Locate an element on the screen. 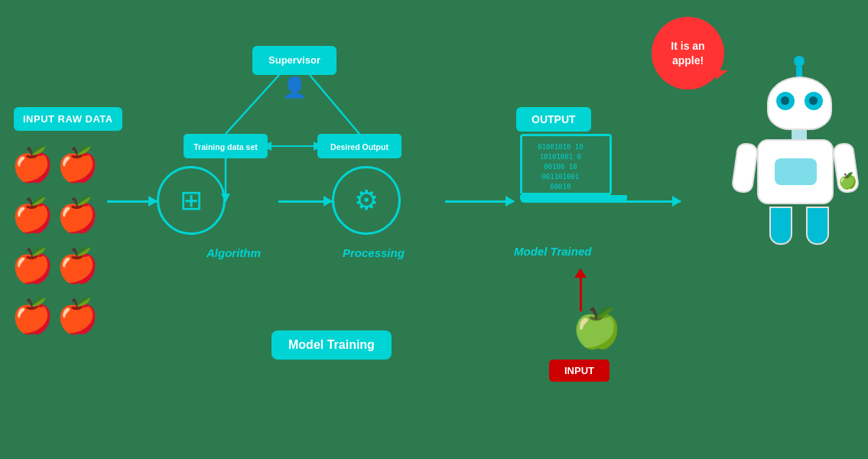 This screenshot has height=459, width=868. model-trained-label: Model Trained is located at coordinates (552, 251).